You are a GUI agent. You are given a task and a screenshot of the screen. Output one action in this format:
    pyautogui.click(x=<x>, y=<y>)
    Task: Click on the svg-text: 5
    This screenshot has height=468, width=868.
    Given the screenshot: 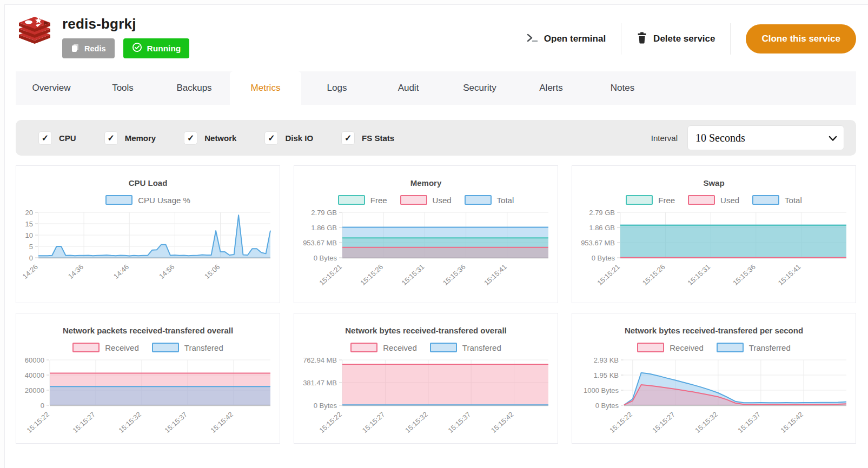 What is the action you would take?
    pyautogui.click(x=31, y=246)
    